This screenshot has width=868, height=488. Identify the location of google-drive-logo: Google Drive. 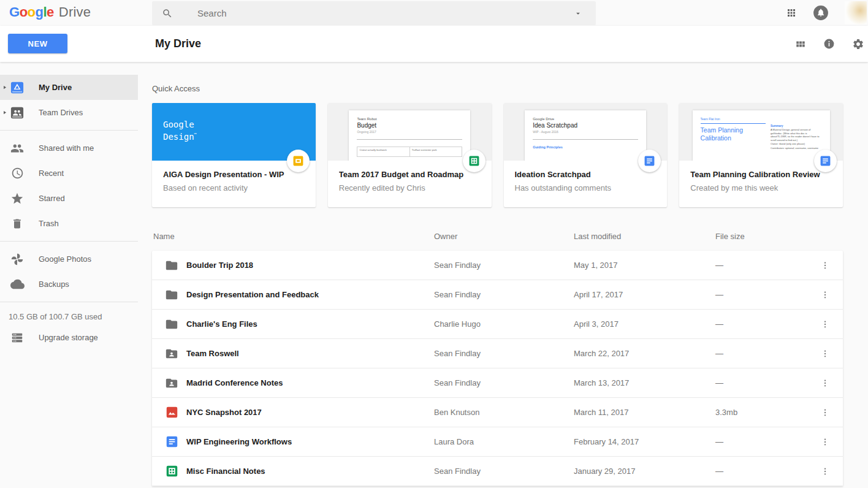
(50, 12).